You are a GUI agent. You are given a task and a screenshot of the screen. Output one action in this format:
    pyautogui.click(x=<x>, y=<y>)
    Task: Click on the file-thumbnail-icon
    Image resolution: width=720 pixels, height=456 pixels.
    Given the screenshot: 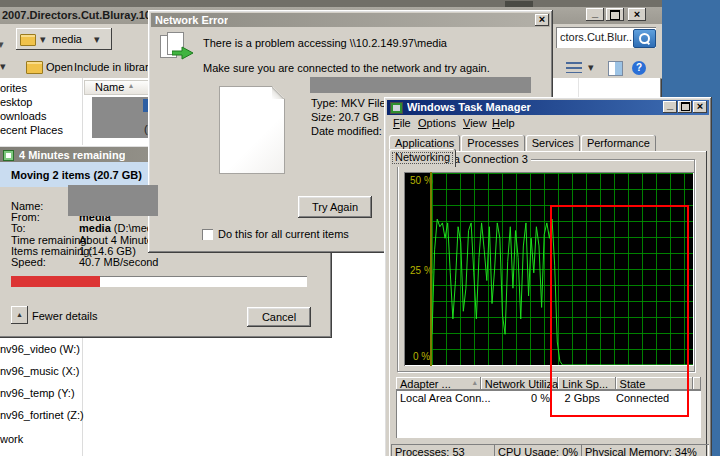 What is the action you would take?
    pyautogui.click(x=252, y=130)
    